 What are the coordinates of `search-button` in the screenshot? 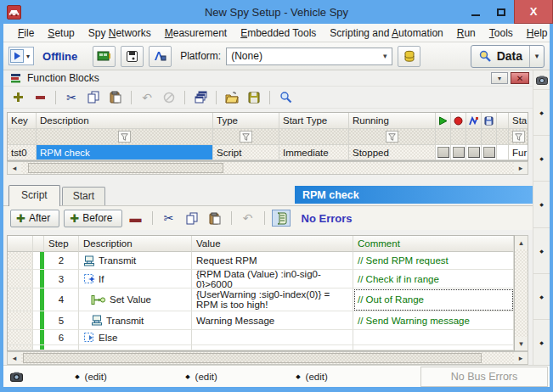 It's located at (285, 98).